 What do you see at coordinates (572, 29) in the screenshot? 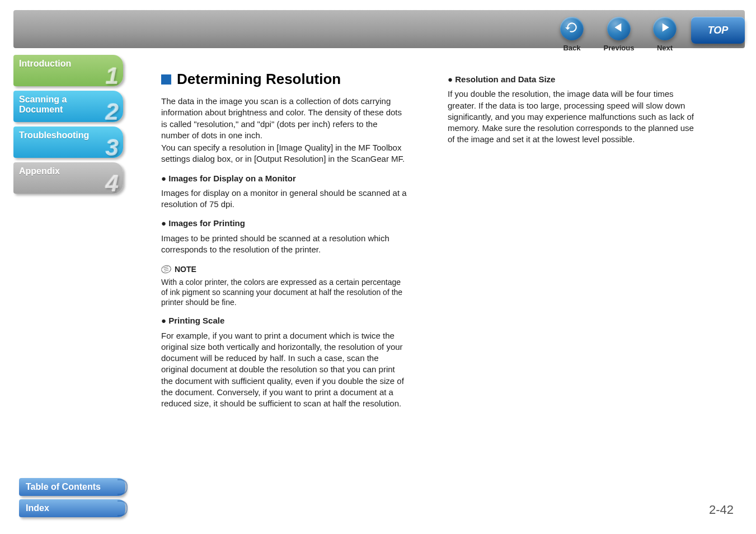
I see `back-icon` at bounding box center [572, 29].